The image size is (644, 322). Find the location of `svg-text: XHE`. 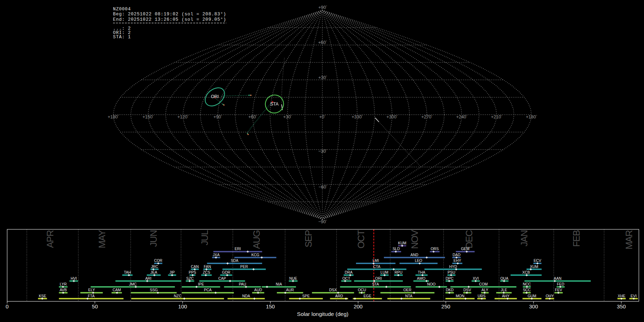

svg-text: XHE is located at coordinates (622, 296).